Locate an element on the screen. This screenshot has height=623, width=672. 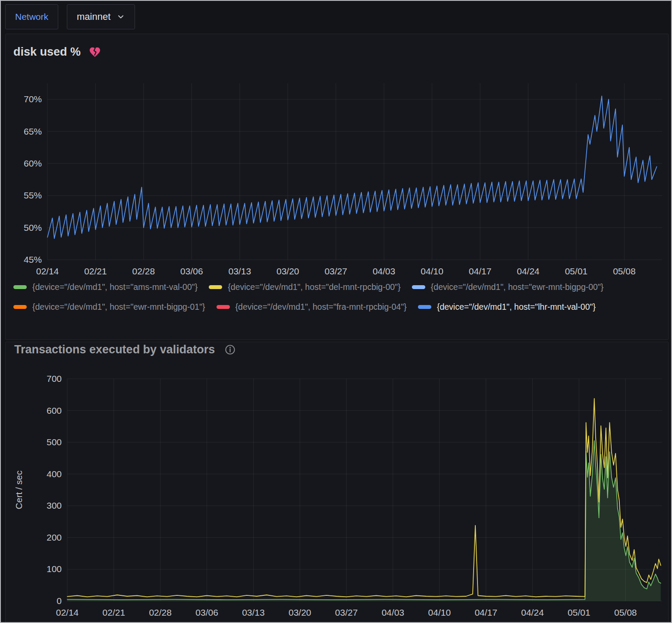
y-tick-label: 400 is located at coordinates (54, 474).